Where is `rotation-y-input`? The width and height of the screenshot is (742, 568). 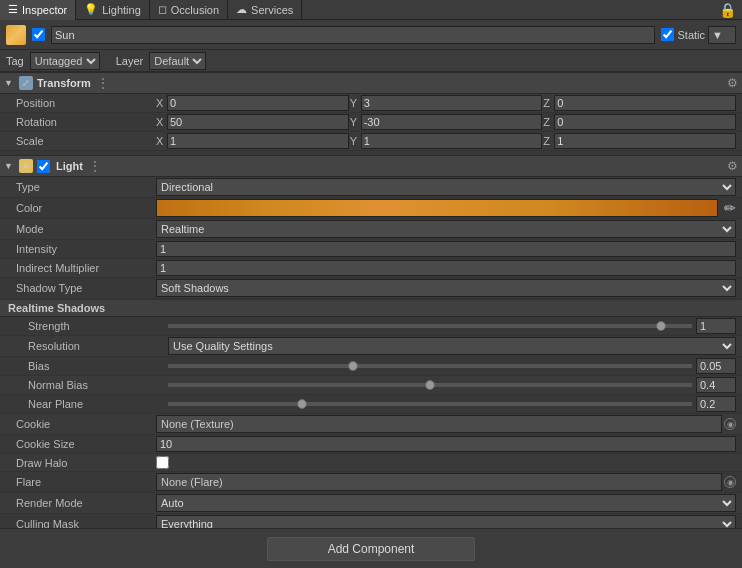 rotation-y-input is located at coordinates (452, 122).